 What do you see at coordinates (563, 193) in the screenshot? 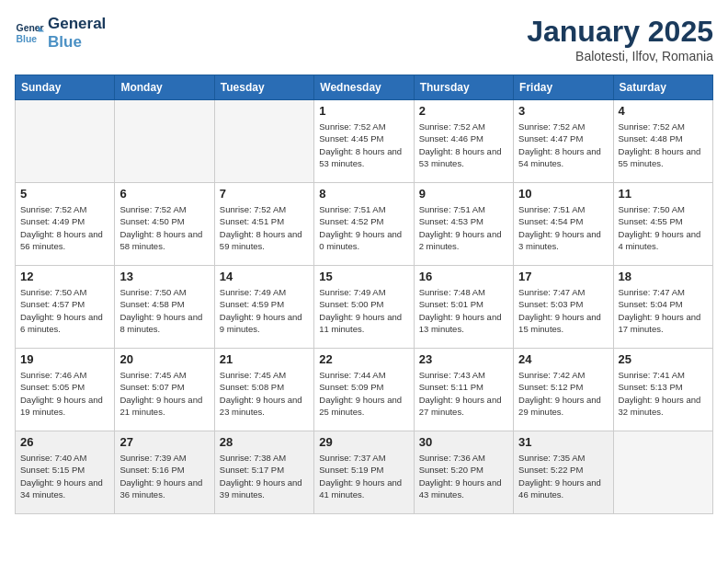
I see `day-number: 10` at bounding box center [563, 193].